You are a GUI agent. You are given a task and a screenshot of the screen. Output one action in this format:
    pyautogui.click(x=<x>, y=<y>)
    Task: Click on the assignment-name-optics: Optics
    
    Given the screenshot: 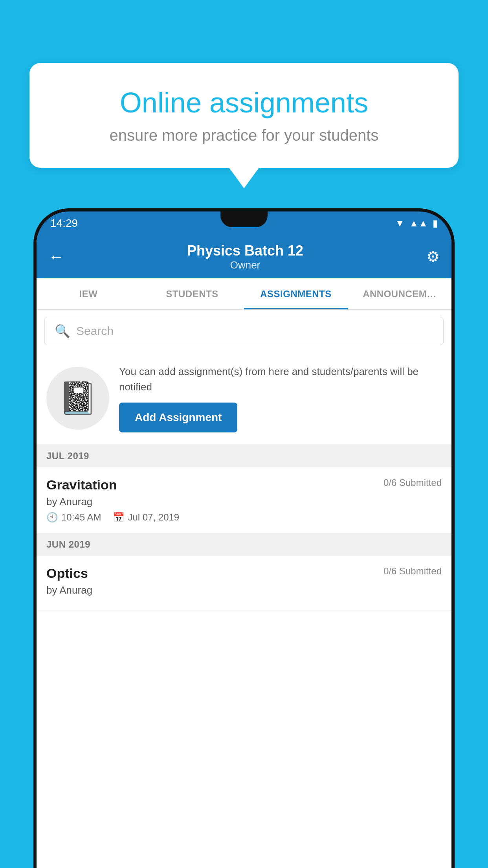 What is the action you would take?
    pyautogui.click(x=67, y=573)
    